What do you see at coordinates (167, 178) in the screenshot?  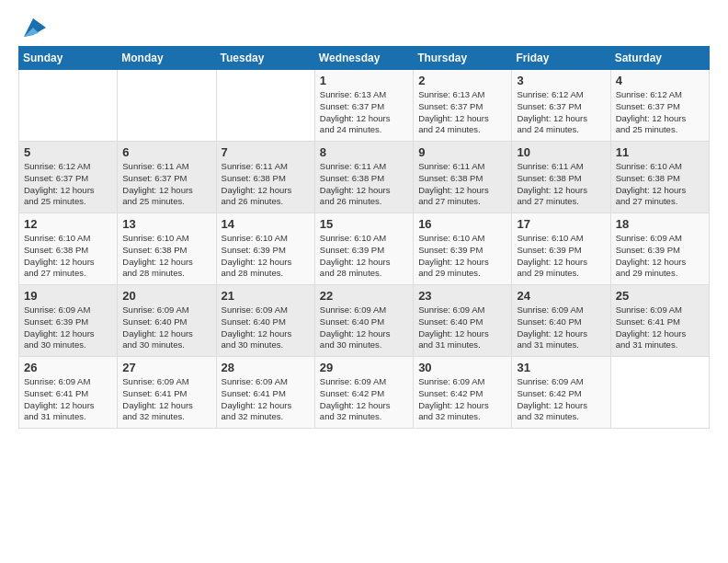 I see `calendar-cell: 6Sunrise: 6:11 AMSunset: 6:37 PMDaylight…` at bounding box center [167, 178].